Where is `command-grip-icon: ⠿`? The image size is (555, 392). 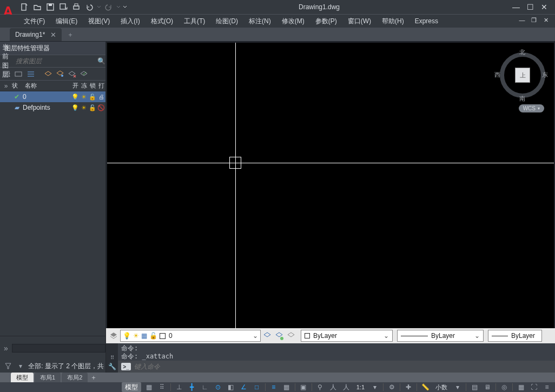
command-grip-icon: ⠿ is located at coordinates (113, 358).